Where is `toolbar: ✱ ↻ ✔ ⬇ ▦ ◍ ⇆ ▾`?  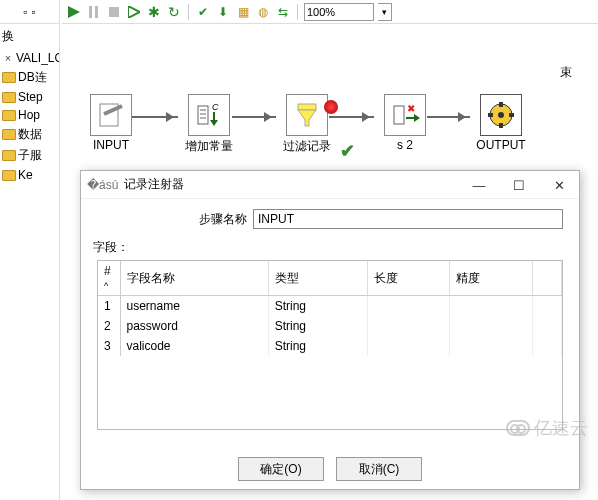 toolbar: ✱ ↻ ✔ ⬇ ▦ ◍ ⇆ ▾ is located at coordinates (330, 12).